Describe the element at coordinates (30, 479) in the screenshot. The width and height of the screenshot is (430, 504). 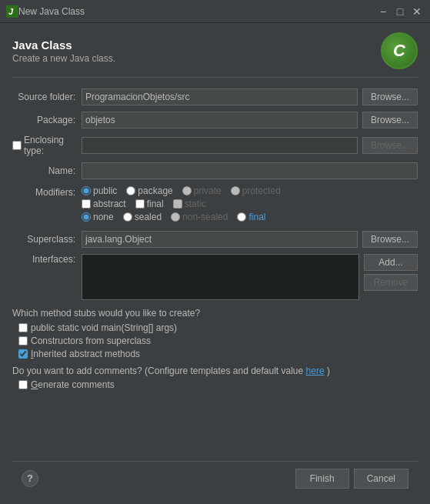
I see `help-button: ?` at that location.